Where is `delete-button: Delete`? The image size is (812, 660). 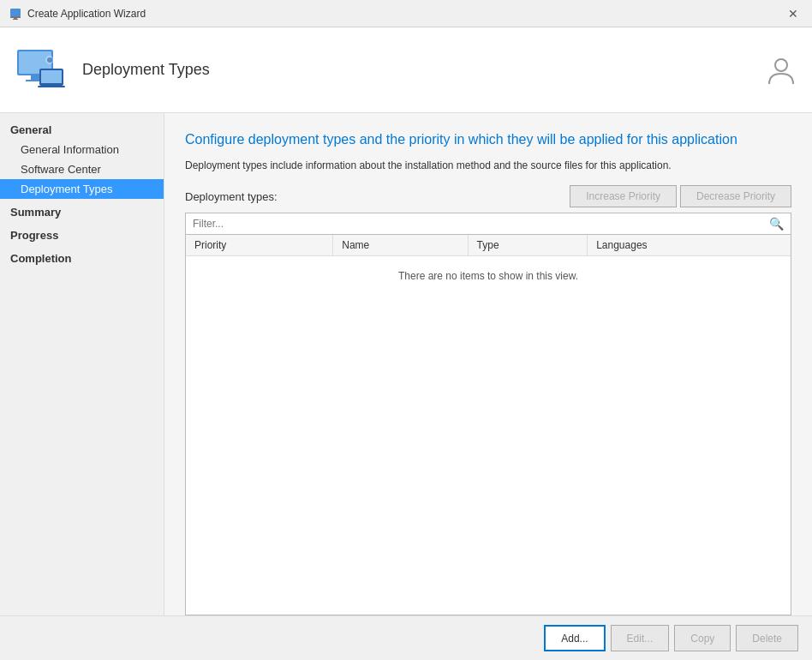 delete-button: Delete is located at coordinates (767, 638).